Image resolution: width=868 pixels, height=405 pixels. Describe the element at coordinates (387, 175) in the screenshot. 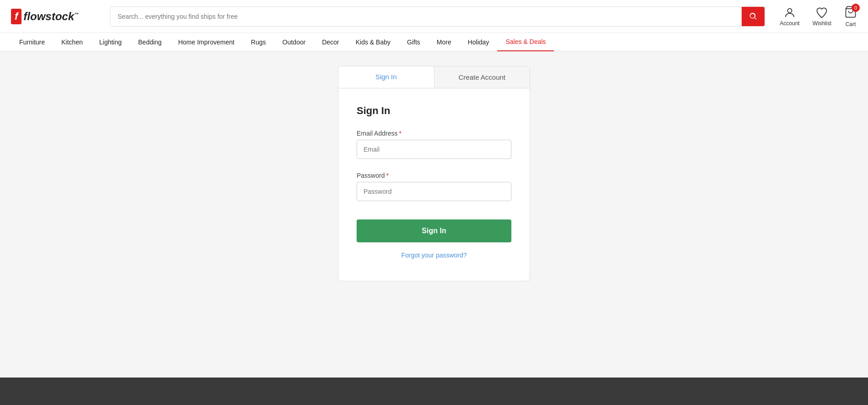

I see `password-required: *` at that location.